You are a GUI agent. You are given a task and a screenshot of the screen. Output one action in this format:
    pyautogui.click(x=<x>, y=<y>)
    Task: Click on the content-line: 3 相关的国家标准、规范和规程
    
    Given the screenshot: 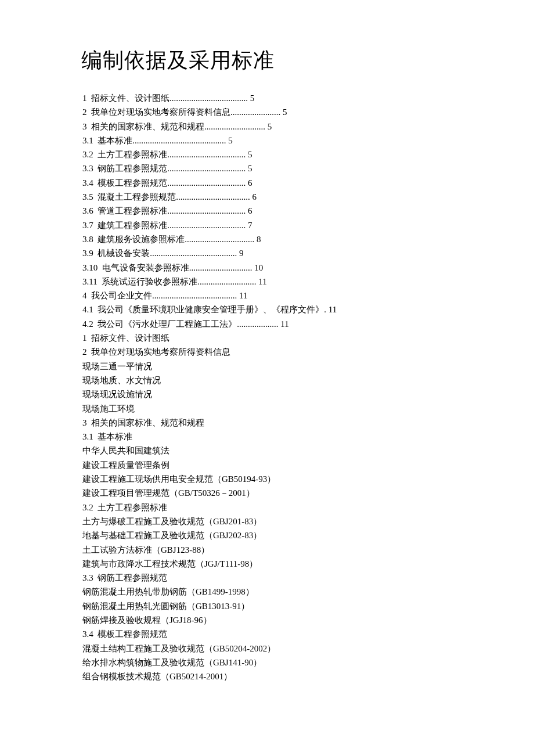 What is the action you would take?
    pyautogui.click(x=268, y=423)
    